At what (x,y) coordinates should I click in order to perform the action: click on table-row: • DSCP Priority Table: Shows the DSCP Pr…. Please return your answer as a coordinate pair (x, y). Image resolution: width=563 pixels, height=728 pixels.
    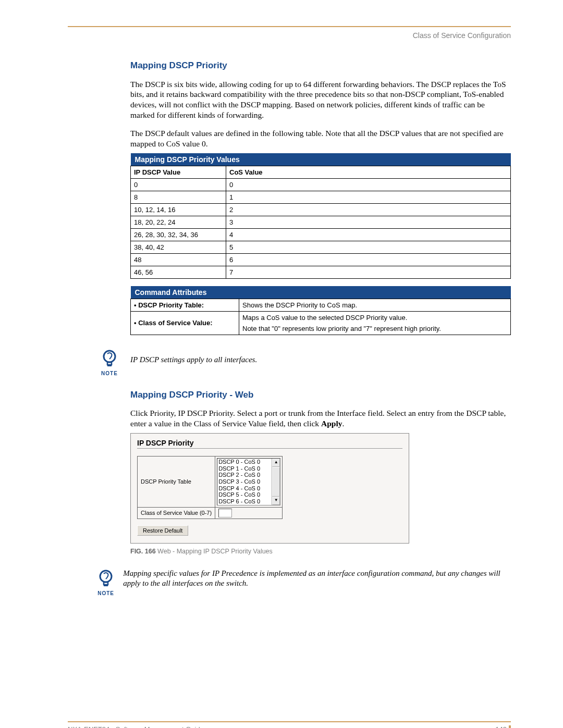
    Looking at the image, I should click on (321, 305).